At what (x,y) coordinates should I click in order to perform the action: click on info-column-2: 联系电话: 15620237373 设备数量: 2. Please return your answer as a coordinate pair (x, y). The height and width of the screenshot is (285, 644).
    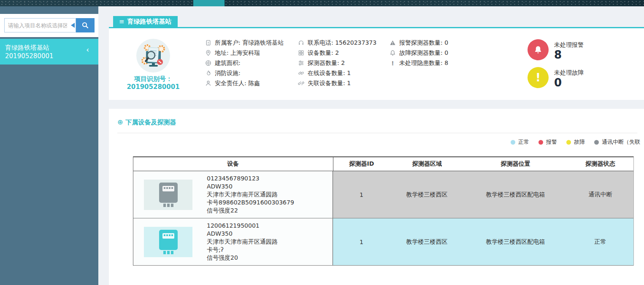
    Looking at the image, I should click on (337, 63).